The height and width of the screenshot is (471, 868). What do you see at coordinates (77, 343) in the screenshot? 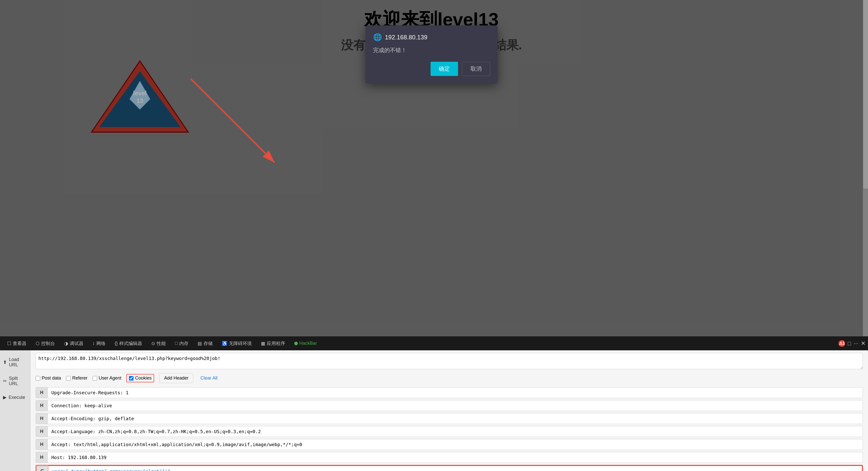
I see `tab-debugger-label: 调试器` at bounding box center [77, 343].